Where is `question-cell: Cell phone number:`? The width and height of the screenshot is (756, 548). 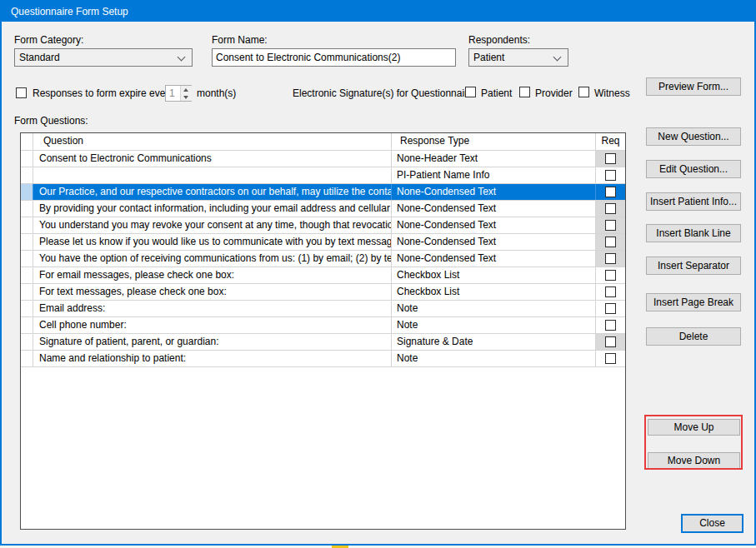 question-cell: Cell phone number: is located at coordinates (213, 325).